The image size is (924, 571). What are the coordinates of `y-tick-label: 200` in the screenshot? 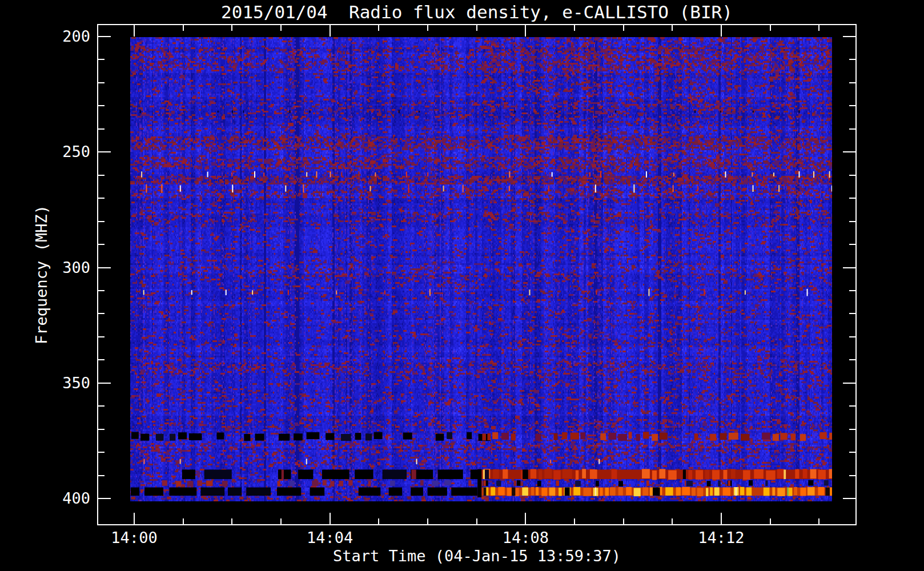 It's located at (62, 37).